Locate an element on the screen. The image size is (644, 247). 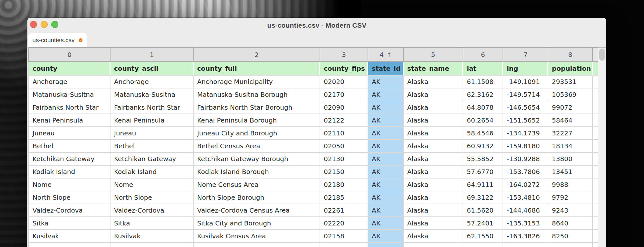
table-cell: 61.5620 is located at coordinates (483, 211).